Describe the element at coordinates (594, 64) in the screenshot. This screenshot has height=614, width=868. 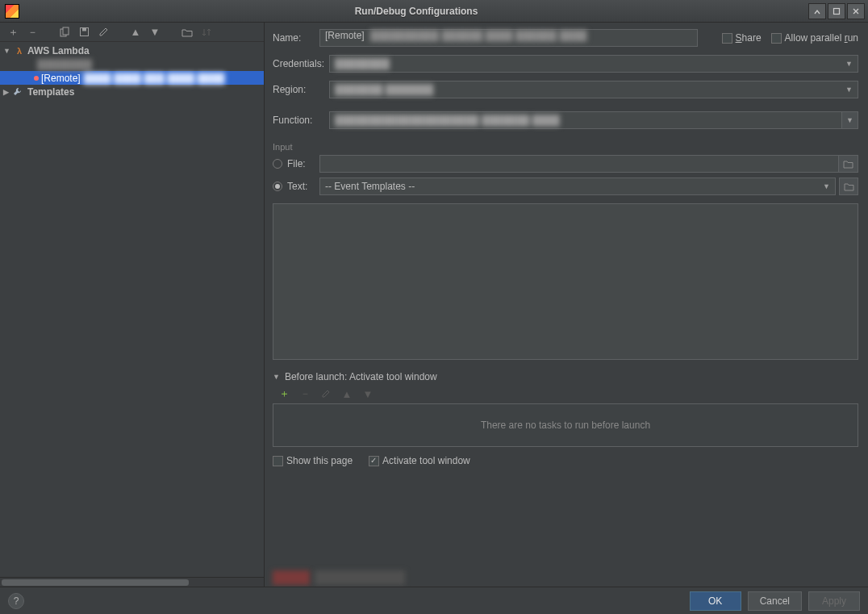
I see `credentials-dropdown: ████████ ▼` at that location.